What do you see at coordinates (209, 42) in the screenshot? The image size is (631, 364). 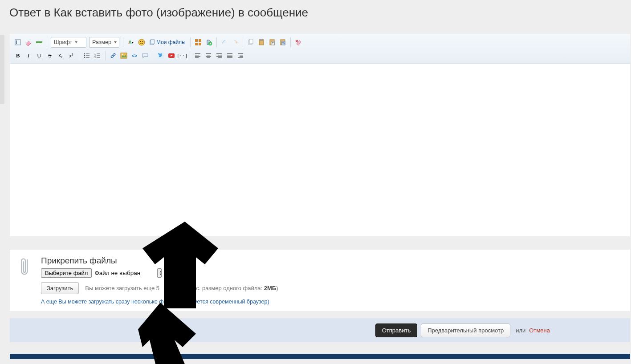 I see `mention-icon` at bounding box center [209, 42].